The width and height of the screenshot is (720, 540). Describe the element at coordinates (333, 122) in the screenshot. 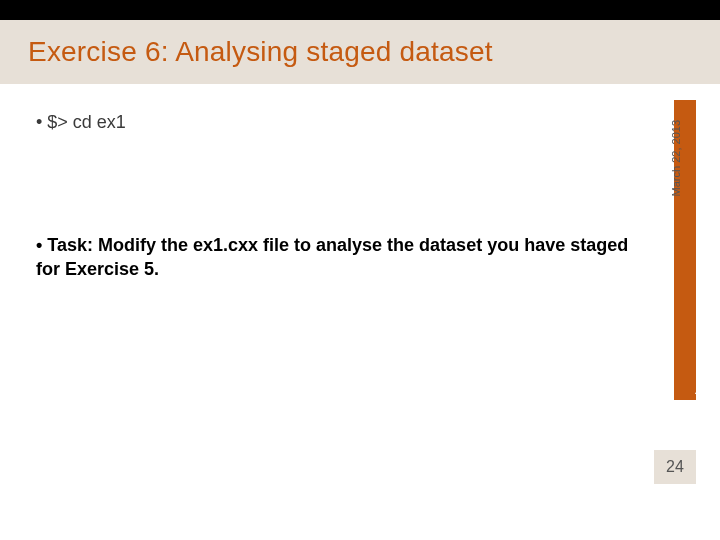

I see `bullet-command: $> cd ex1` at that location.